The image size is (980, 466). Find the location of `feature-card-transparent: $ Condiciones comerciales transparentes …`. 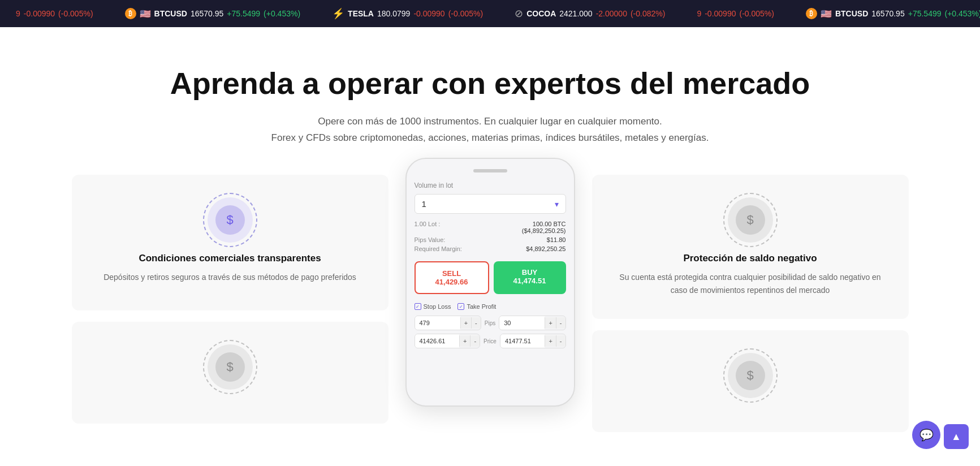

feature-card-transparent: $ Condiciones comerciales transparentes … is located at coordinates (230, 243).